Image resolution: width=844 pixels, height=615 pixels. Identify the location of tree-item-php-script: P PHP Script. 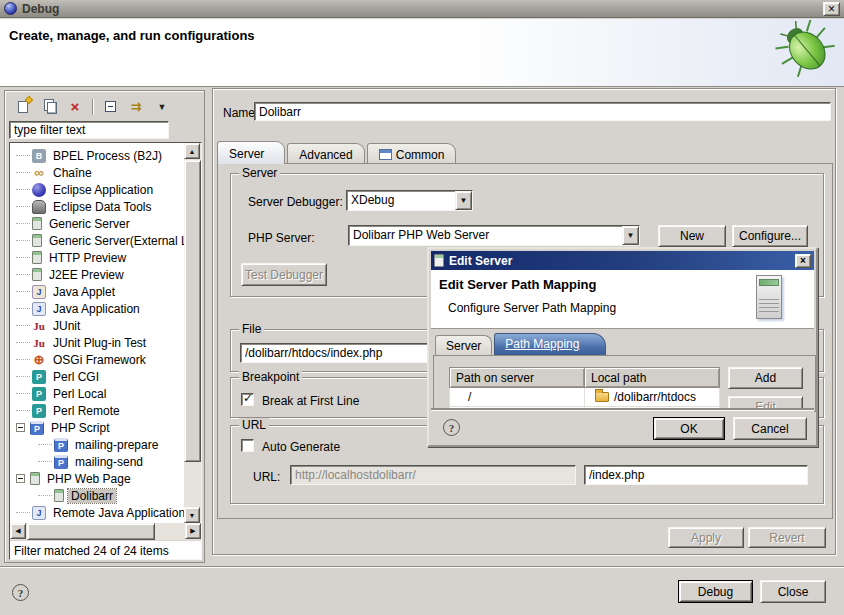
(97, 428).